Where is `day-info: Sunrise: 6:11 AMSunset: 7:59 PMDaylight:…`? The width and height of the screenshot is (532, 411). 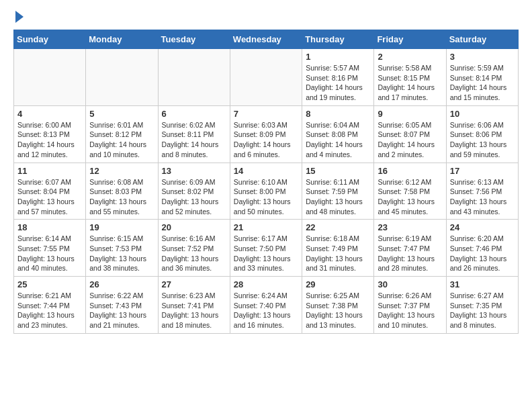 day-info: Sunrise: 6:11 AMSunset: 7:59 PMDaylight:… is located at coordinates (338, 197).